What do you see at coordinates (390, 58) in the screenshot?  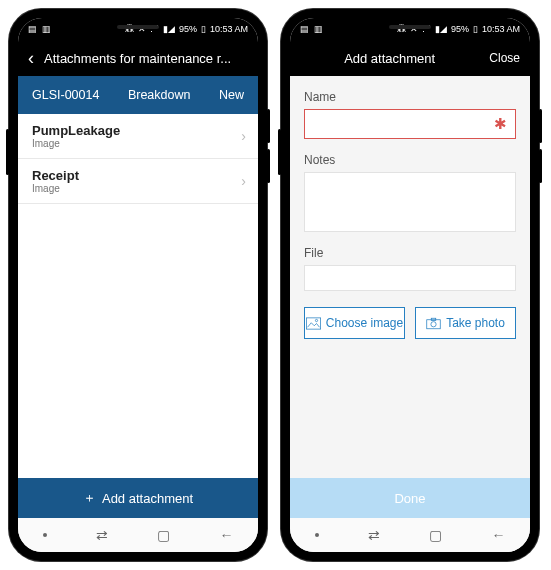 I see `page-title: Add attachment` at bounding box center [390, 58].